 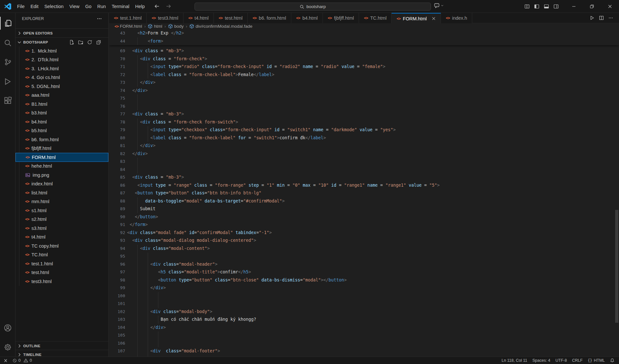 I want to click on code-line-105: 105, so click(x=364, y=335).